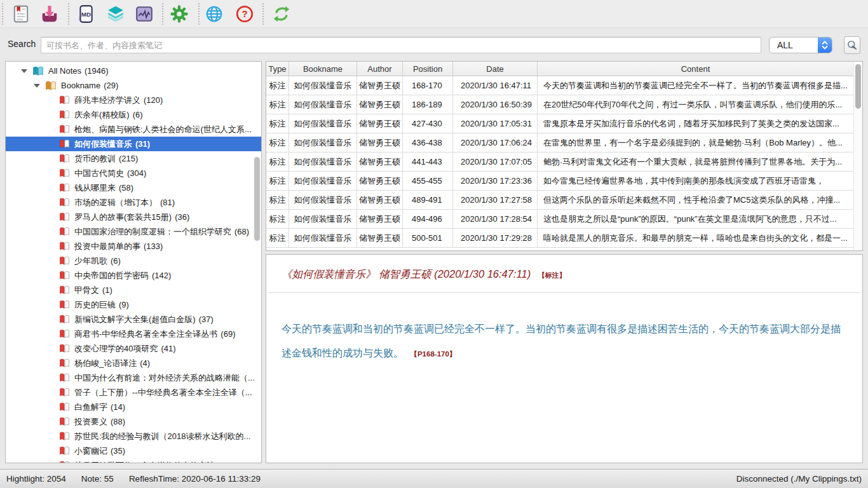 The height and width of the screenshot is (488, 868). Describe the element at coordinates (21, 14) in the screenshot. I see `notes-file-button` at that location.